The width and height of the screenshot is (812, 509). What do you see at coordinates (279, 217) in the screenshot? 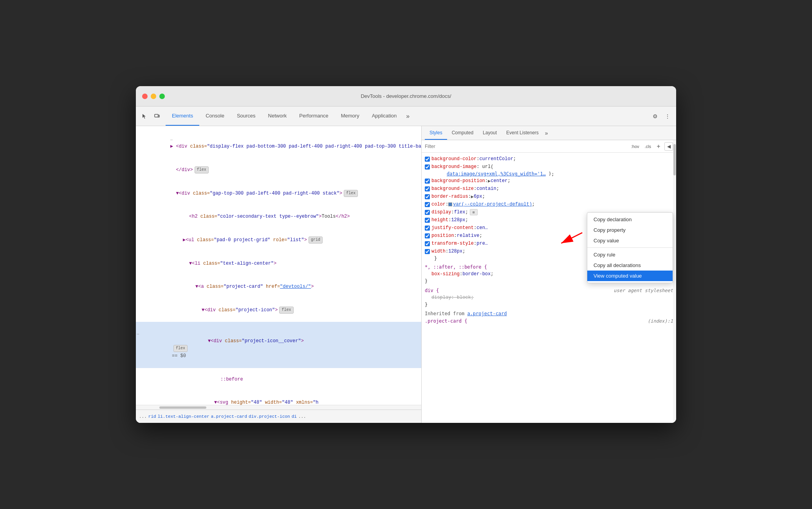
I see `dom-line: <h2 class="color-secondary-text type--ey…` at bounding box center [279, 217].